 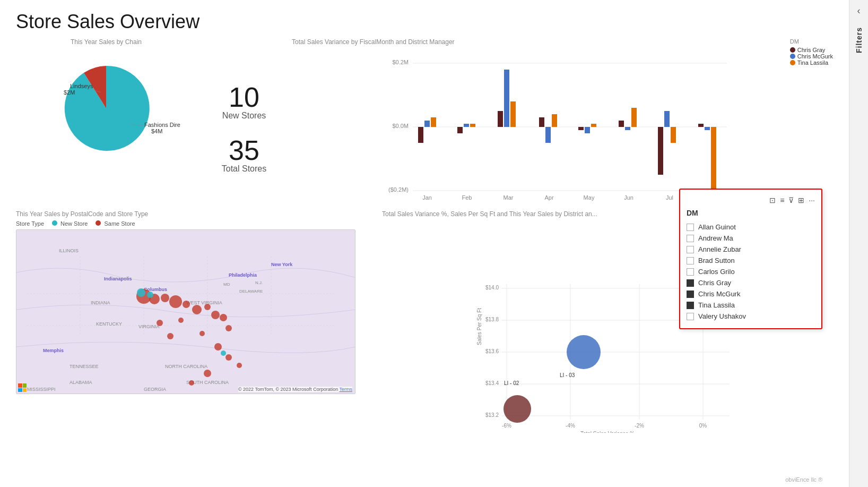 What do you see at coordinates (690, 294) in the screenshot?
I see `checkbox-chris-mcgurk` at bounding box center [690, 294].